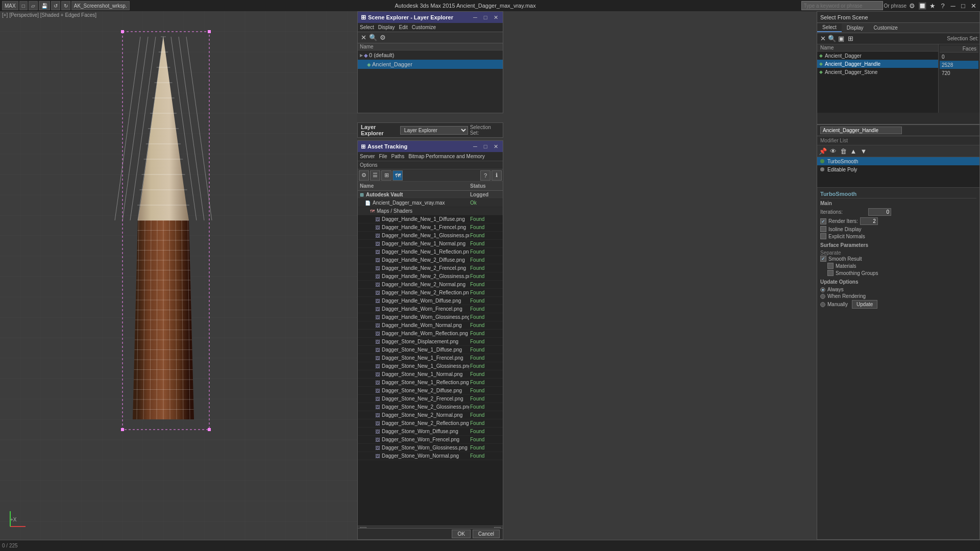 The width and height of the screenshot is (980, 551). What do you see at coordinates (496, 146) in the screenshot?
I see `at-close-btn: ✕` at bounding box center [496, 146].